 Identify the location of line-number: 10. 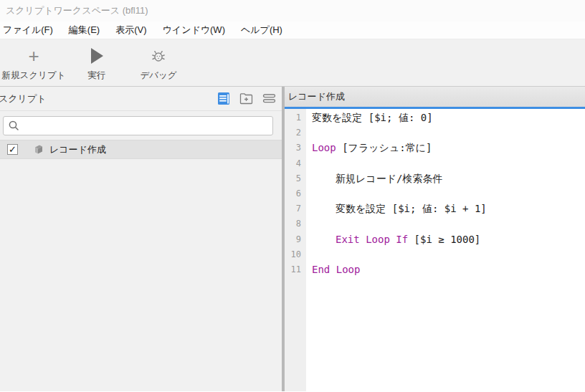
(295, 255).